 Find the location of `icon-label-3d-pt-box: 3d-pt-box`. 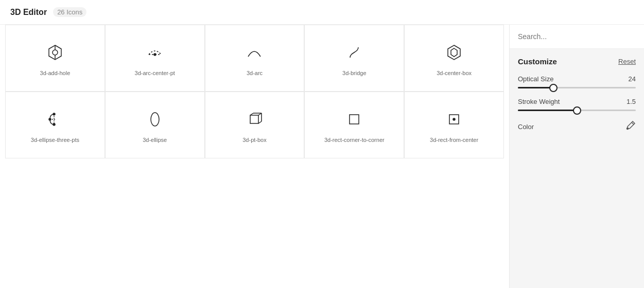

icon-label-3d-pt-box: 3d-pt-box is located at coordinates (254, 140).